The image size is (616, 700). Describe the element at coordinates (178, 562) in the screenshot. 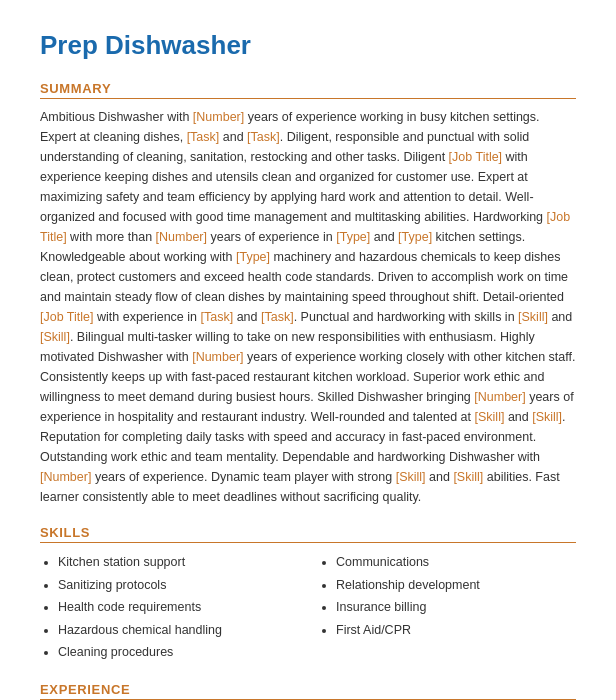

I see `skill-item: Kitchen station support` at that location.